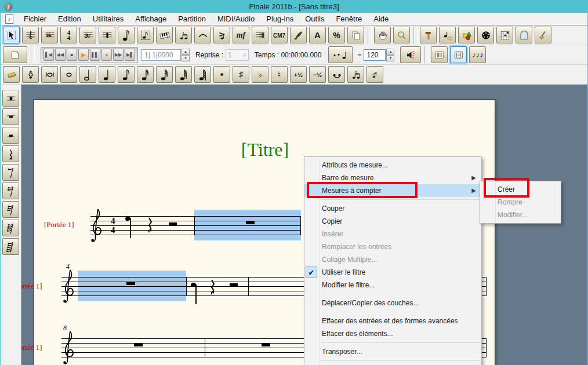  I want to click on eraser-button, so click(12, 74).